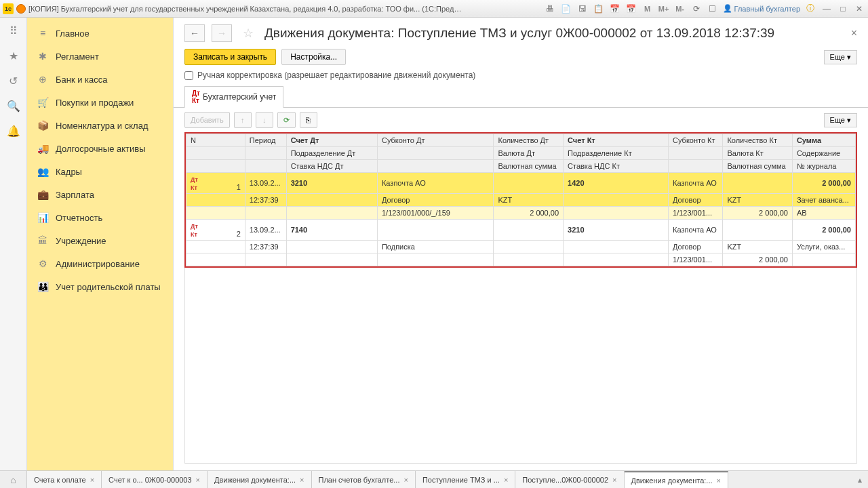 This screenshot has width=868, height=488. Describe the element at coordinates (100, 79) in the screenshot. I see `sidebar-item-bank: ⊕Банк и касса` at that location.